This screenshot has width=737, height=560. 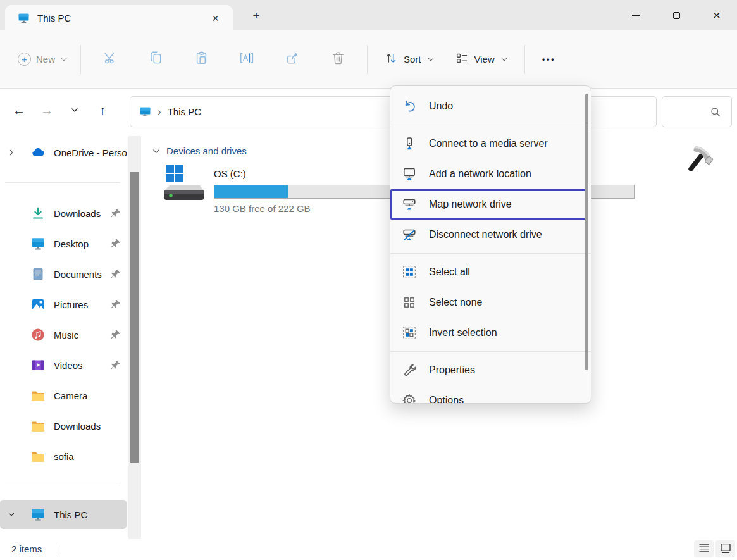 What do you see at coordinates (90, 426) in the screenshot?
I see `sidebar-item-label: Downloads` at bounding box center [90, 426].